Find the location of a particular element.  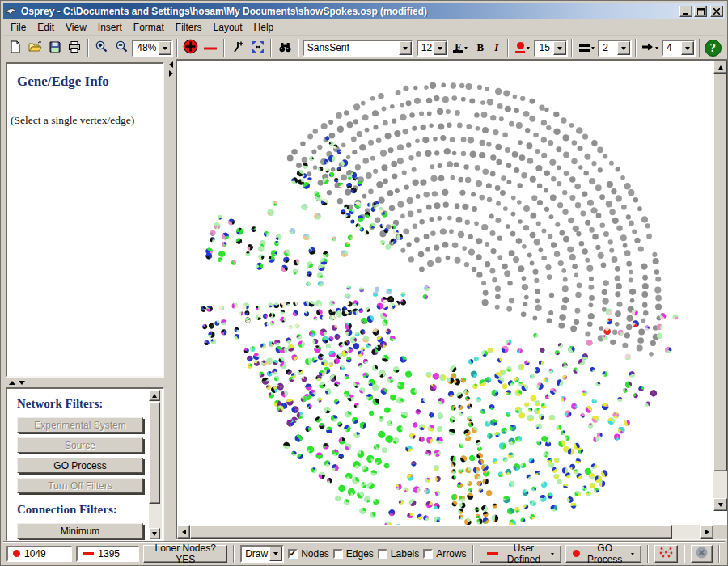

bold-button: B is located at coordinates (480, 49).